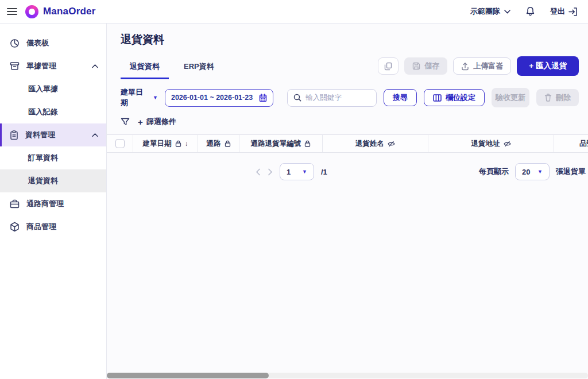  I want to click on page-total: /1, so click(324, 172).